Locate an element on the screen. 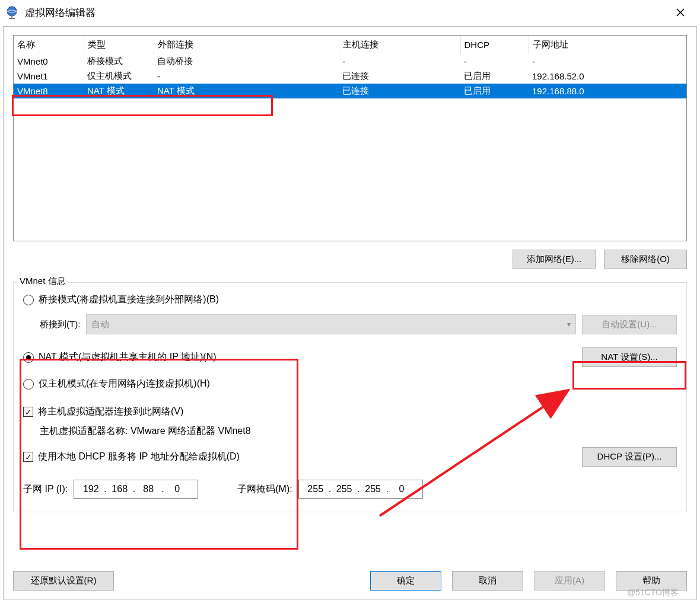 Image resolution: width=700 pixels, height=603 pixels. chevron-down-icon: ▾ is located at coordinates (569, 324).